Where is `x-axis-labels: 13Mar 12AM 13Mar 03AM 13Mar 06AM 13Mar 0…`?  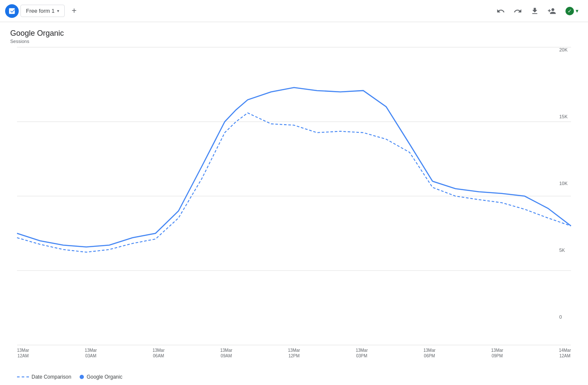 x-axis-labels: 13Mar 12AM 13Mar 03AM 13Mar 06AM 13Mar 0… is located at coordinates (294, 354).